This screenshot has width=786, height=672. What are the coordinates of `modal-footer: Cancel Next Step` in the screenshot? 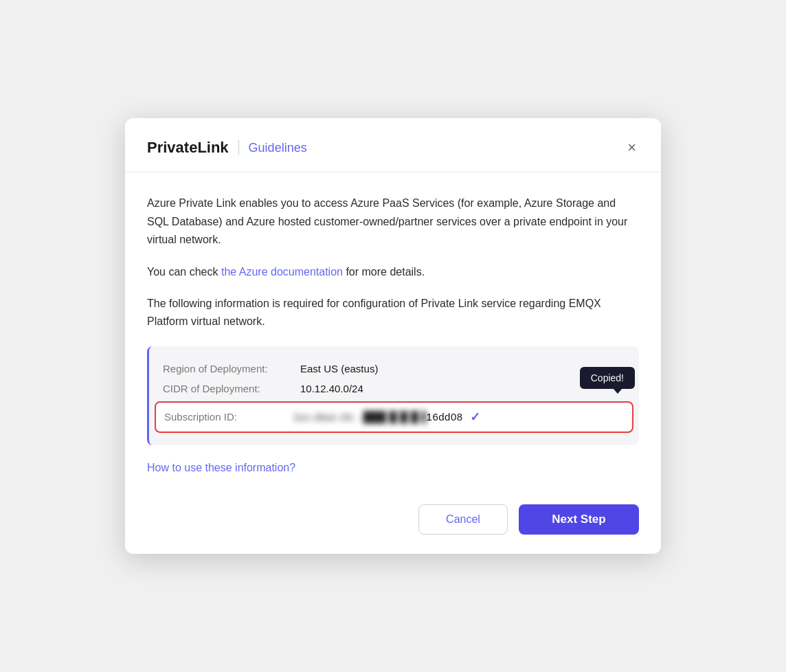 It's located at (393, 522).